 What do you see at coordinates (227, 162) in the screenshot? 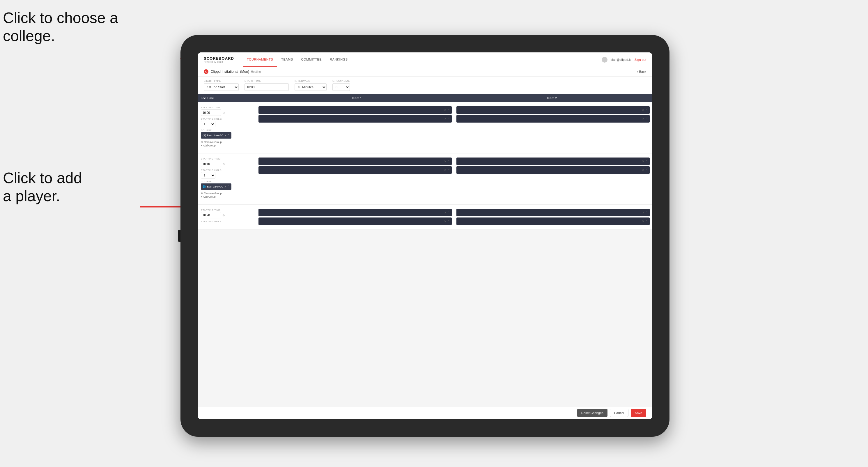
I see `starting-time-field-2: STARTING TIME: ⊙` at bounding box center [227, 162].